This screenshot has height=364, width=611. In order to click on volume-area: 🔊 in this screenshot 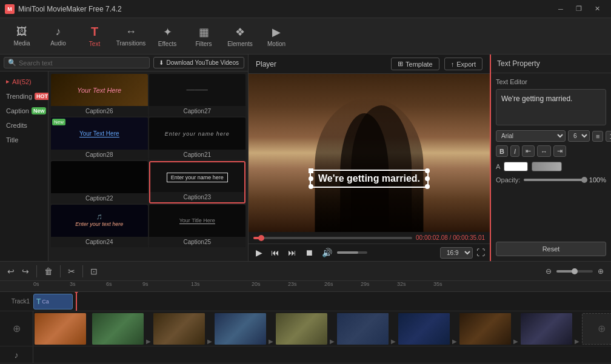, I will do `click(343, 253)`.